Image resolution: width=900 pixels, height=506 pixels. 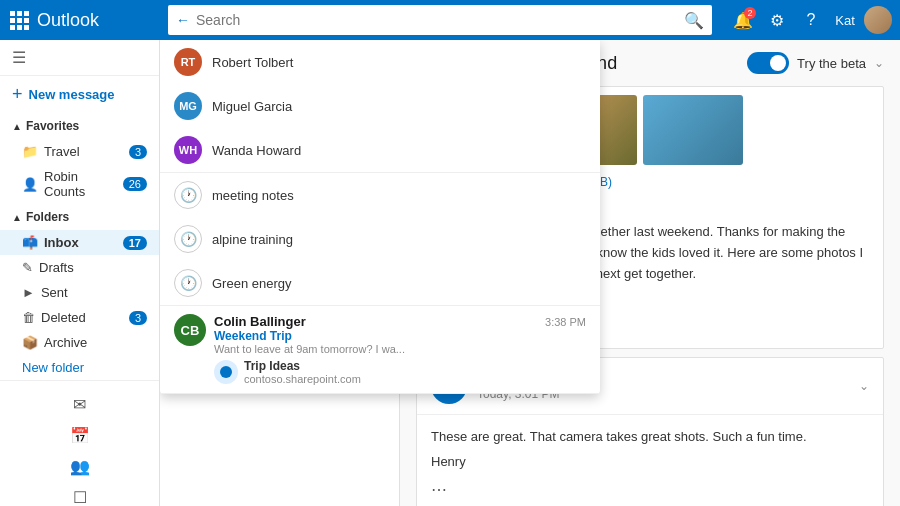 What do you see at coordinates (816, 63) in the screenshot?
I see `try-beta-toggle: Try the beta ⌄` at bounding box center [816, 63].